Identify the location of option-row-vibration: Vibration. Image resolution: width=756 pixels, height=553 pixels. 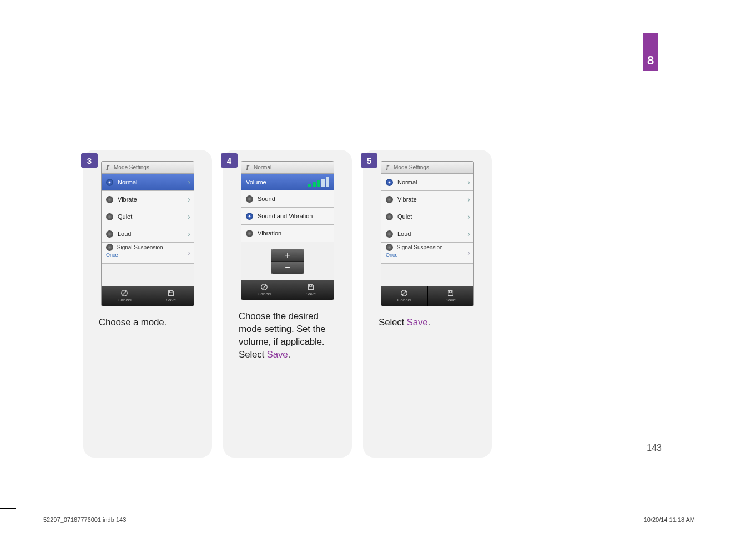
(288, 233).